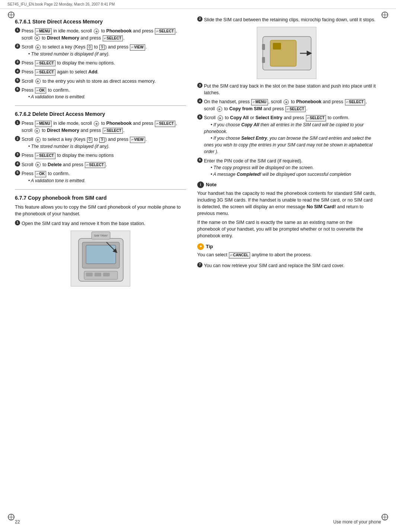 The height and width of the screenshot is (532, 396). I want to click on step-num-2: 2, so click(17, 46).